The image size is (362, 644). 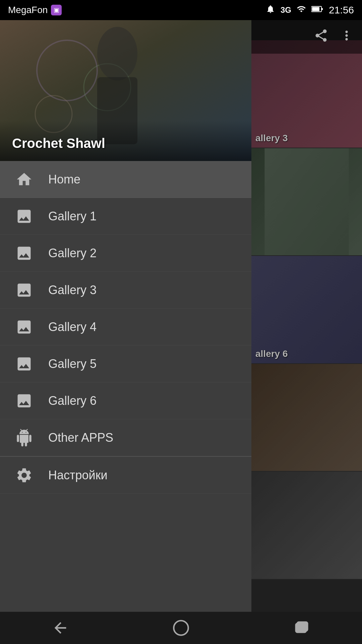 What do you see at coordinates (270, 10) in the screenshot?
I see `alarm-icon` at bounding box center [270, 10].